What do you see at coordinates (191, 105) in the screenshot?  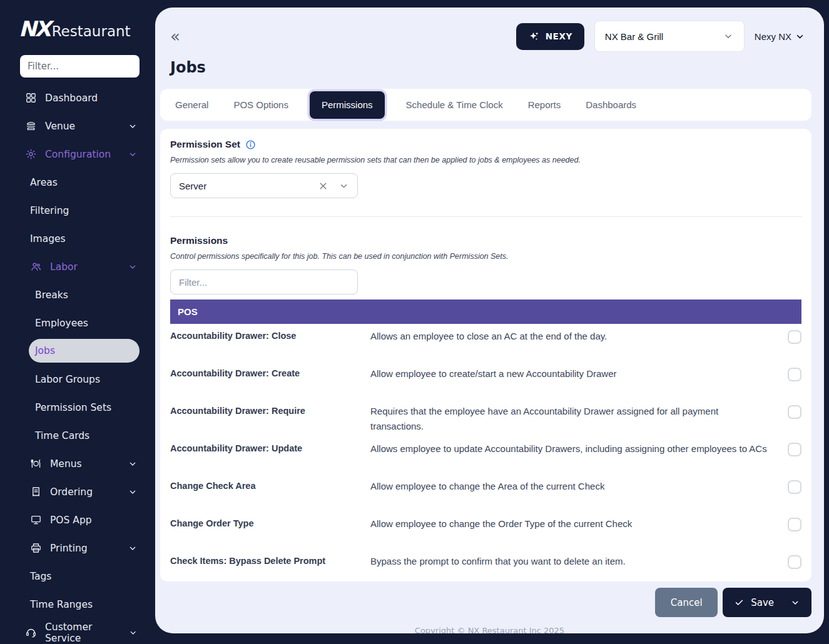 I see `tab-general: General` at bounding box center [191, 105].